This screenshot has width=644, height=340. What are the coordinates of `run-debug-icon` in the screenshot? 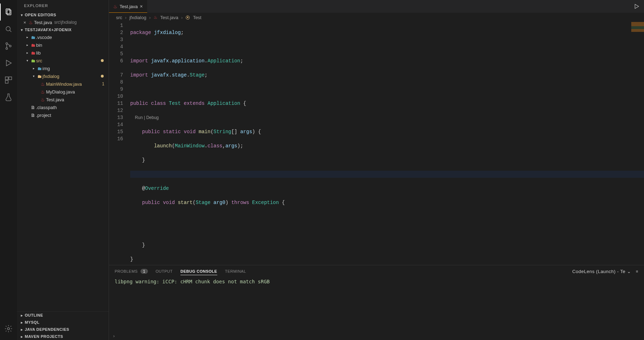 It's located at (8, 63).